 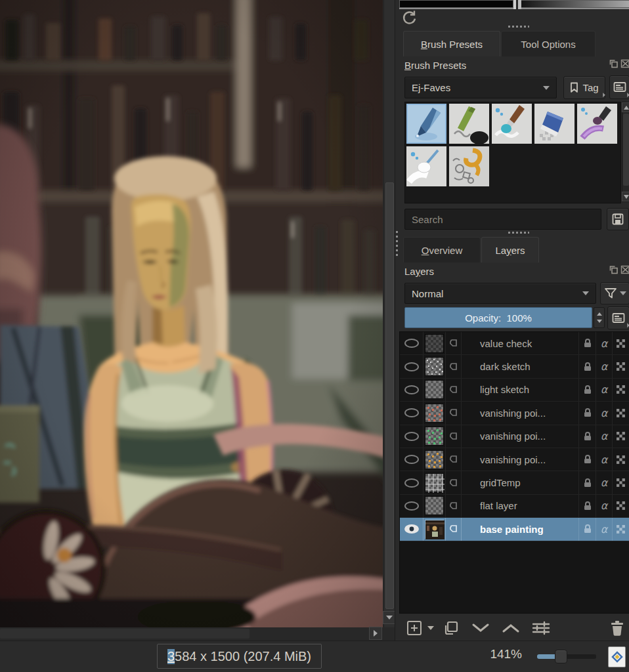 I want to click on zoom-slider-handle, so click(x=561, y=656).